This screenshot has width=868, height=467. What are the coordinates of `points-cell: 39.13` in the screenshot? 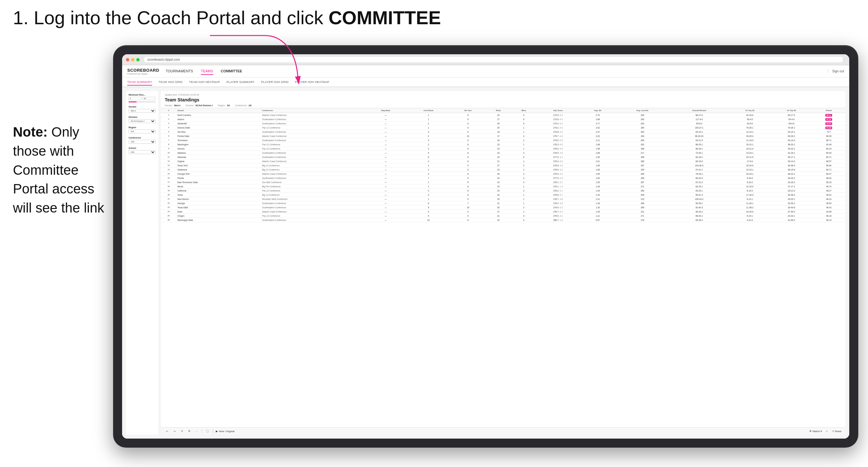 It's located at (829, 220).